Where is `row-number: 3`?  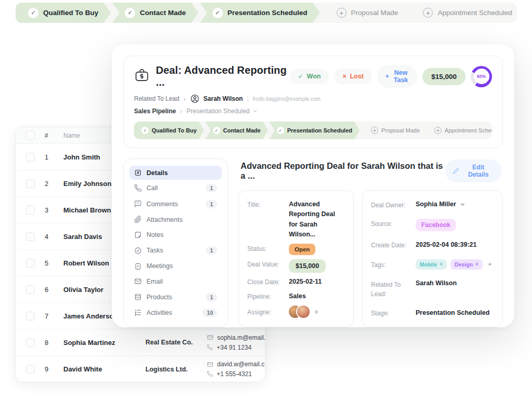
row-number: 3 is located at coordinates (54, 210).